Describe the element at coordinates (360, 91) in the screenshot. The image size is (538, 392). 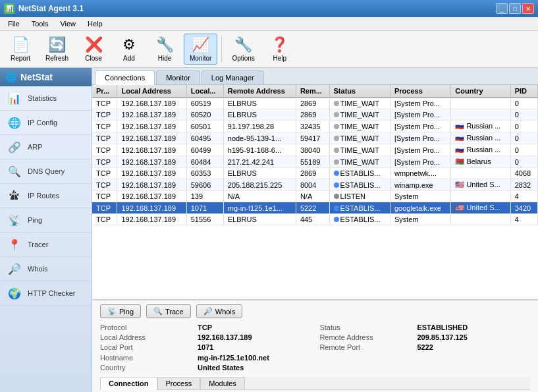
I see `col-status: Status` at that location.